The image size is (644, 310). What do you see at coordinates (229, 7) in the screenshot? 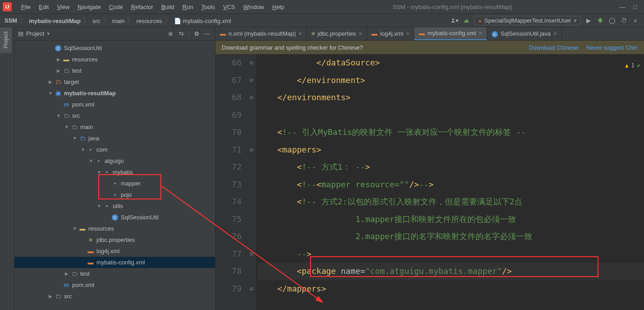
I see `menu-vcs: VCS` at bounding box center [229, 7].